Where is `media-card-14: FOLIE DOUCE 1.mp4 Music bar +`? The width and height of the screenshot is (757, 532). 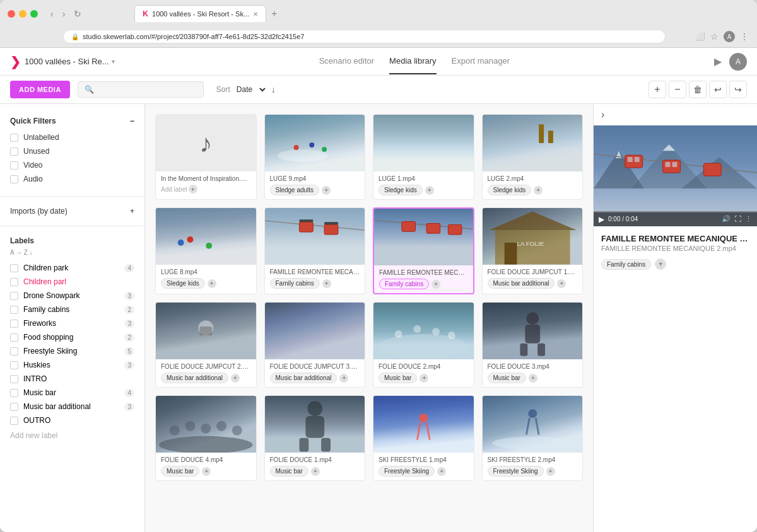
media-card-14: FOLIE DOUCE 1.mp4 Music bar + is located at coordinates (315, 438).